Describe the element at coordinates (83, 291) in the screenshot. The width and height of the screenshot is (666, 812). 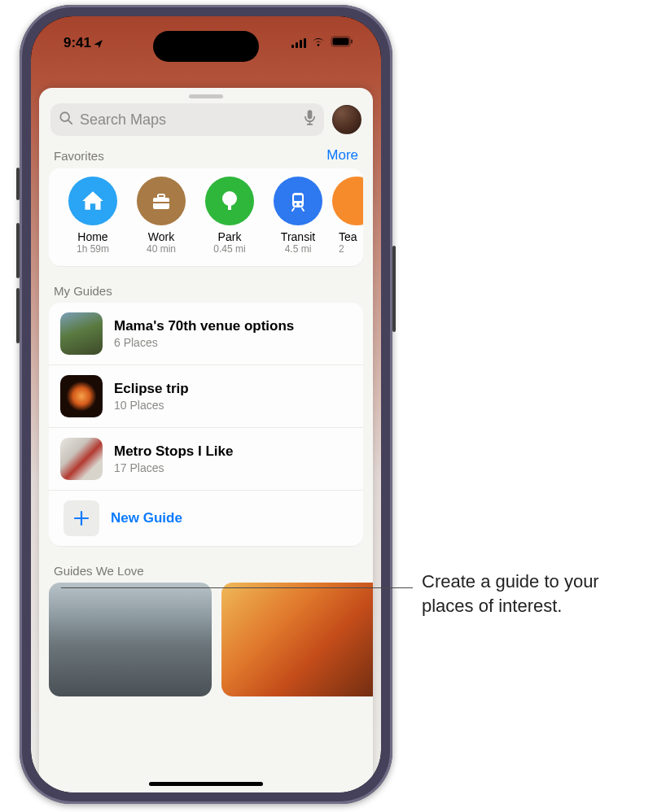
I see `my-guides-header-label: My Guides` at that location.